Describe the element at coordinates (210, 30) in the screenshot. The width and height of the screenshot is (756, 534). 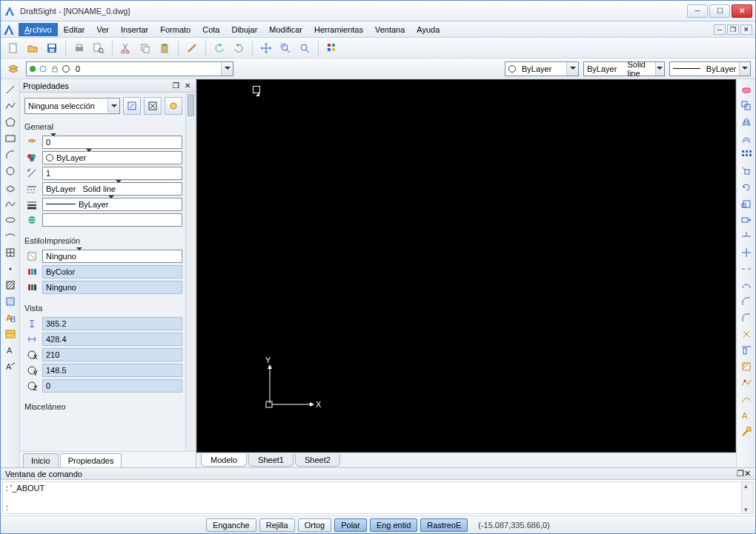
I see `menu-cota: Cota` at that location.